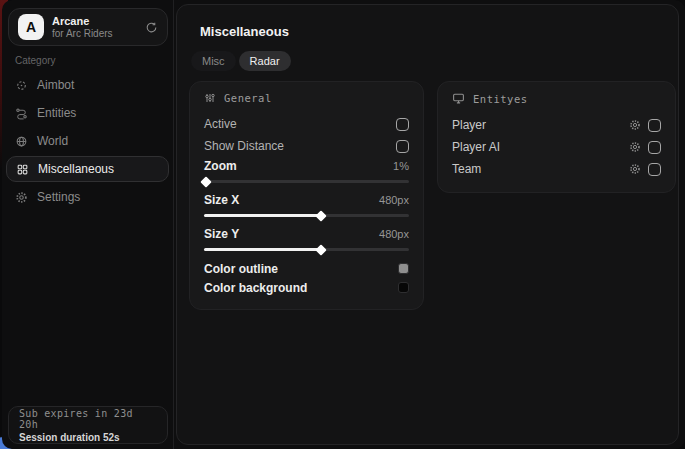 The width and height of the screenshot is (685, 449). I want to click on entities-card-header: Entityes, so click(556, 98).